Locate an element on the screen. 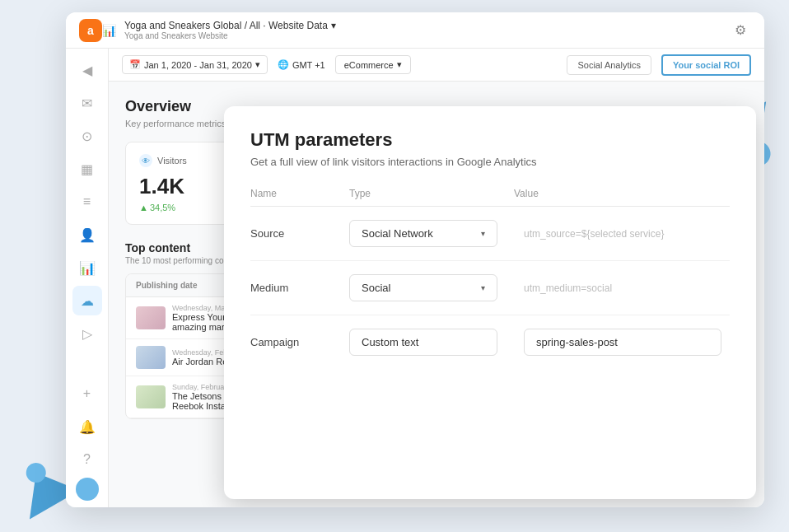 Image resolution: width=789 pixels, height=532 pixels. sidebar-item-add: + is located at coordinates (87, 394).